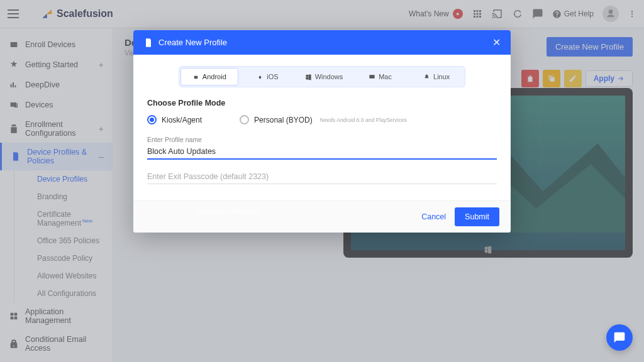 Image resolution: width=644 pixels, height=362 pixels. I want to click on radio-checked-icon, so click(152, 119).